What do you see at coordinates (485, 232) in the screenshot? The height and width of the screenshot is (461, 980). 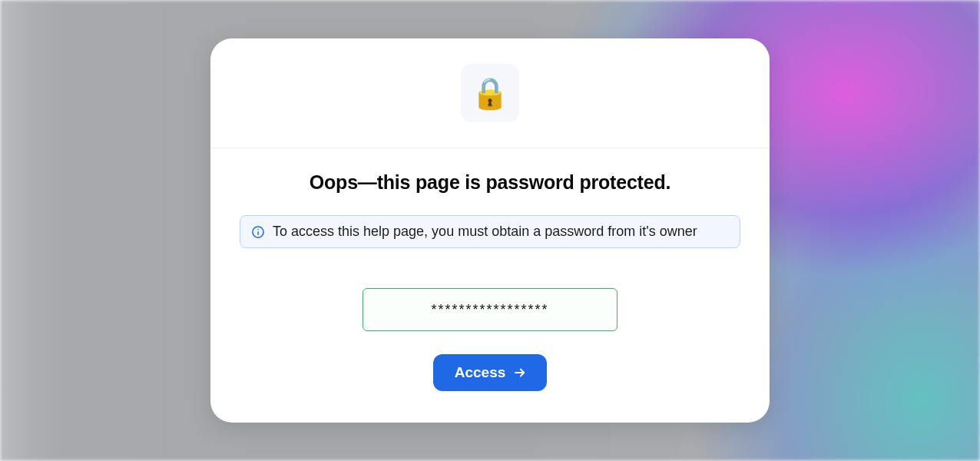 I see `info-text: To access this help page, you must obtai…` at bounding box center [485, 232].